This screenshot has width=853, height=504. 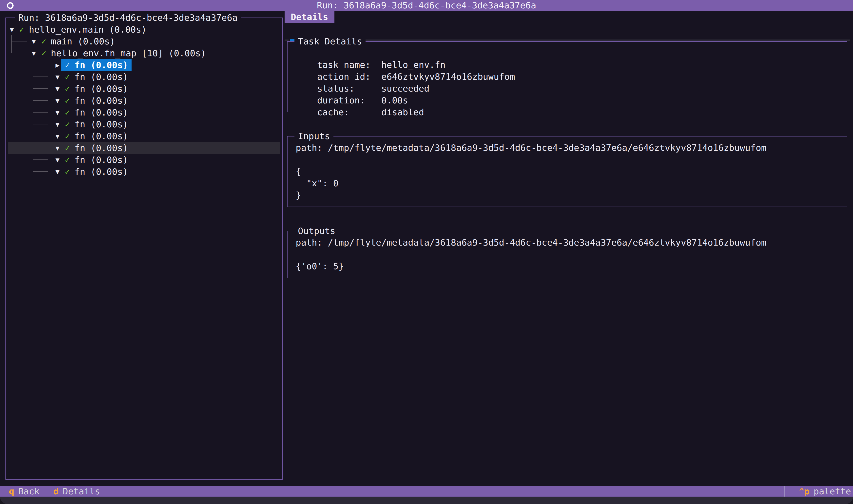 What do you see at coordinates (784, 491) in the screenshot?
I see `statusbar-divider` at bounding box center [784, 491].